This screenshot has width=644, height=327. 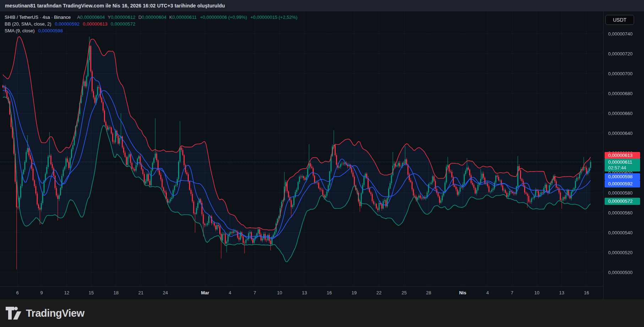 What do you see at coordinates (620, 20) in the screenshot?
I see `currency-toggle-button: USDT` at bounding box center [620, 20].